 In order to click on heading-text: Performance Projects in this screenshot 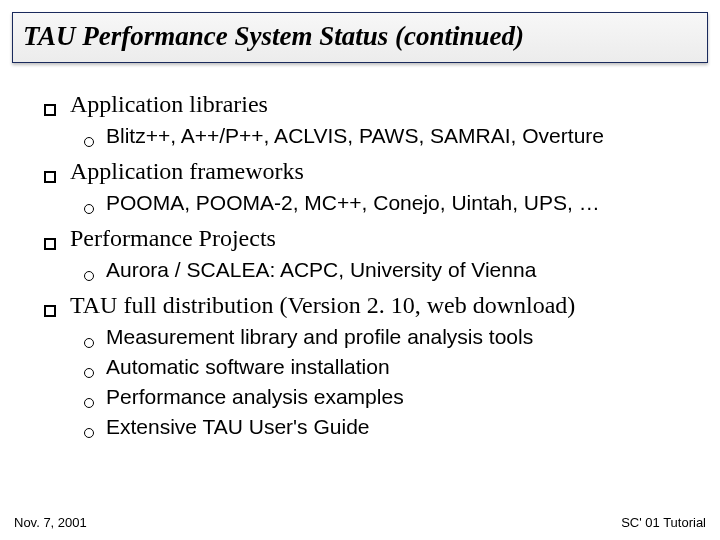, I will do `click(173, 238)`.